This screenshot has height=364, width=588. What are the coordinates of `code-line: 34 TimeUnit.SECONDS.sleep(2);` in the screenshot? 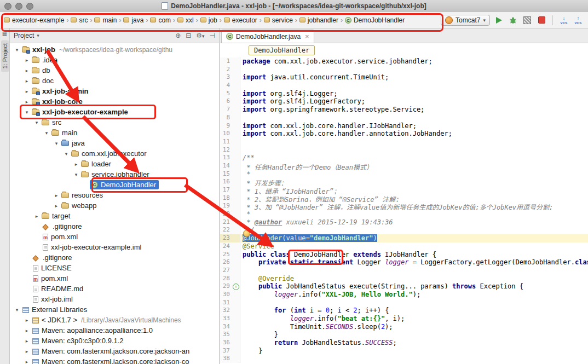 It's located at (404, 327).